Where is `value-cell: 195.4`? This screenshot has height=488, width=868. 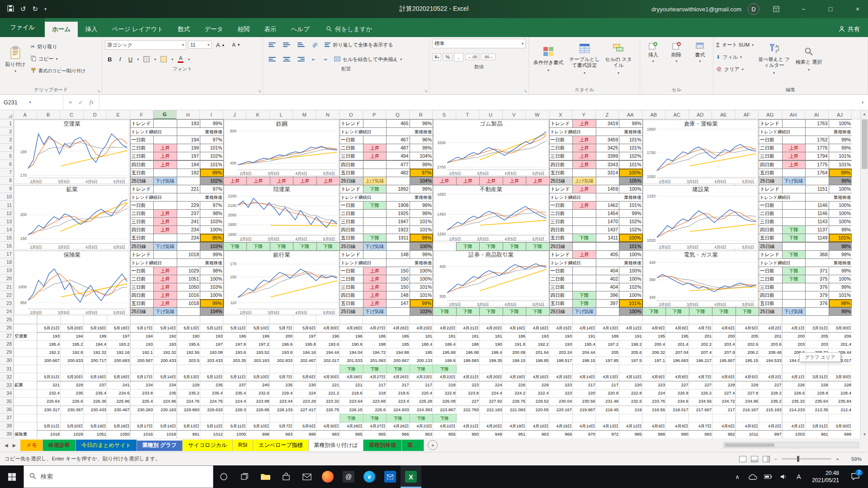
value-cell: 195.4 is located at coordinates (49, 344).